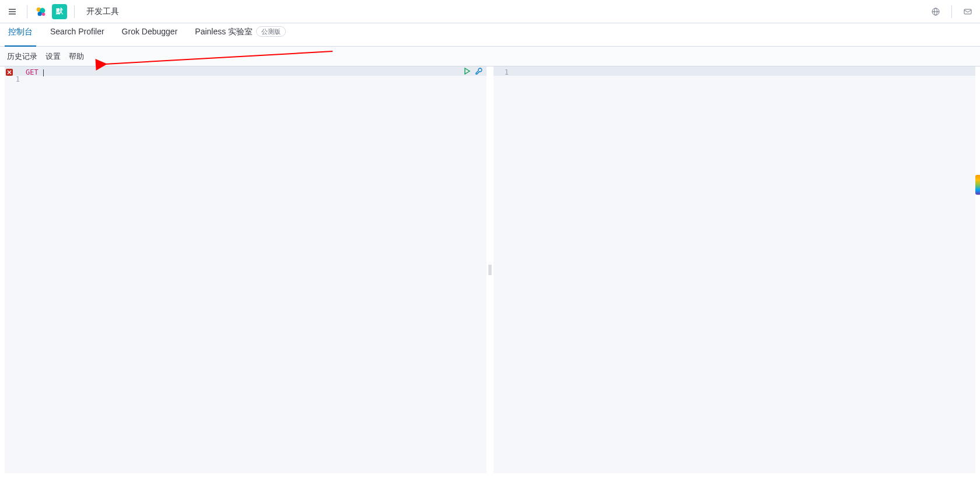  I want to click on response-gutter: 1, so click(503, 270).